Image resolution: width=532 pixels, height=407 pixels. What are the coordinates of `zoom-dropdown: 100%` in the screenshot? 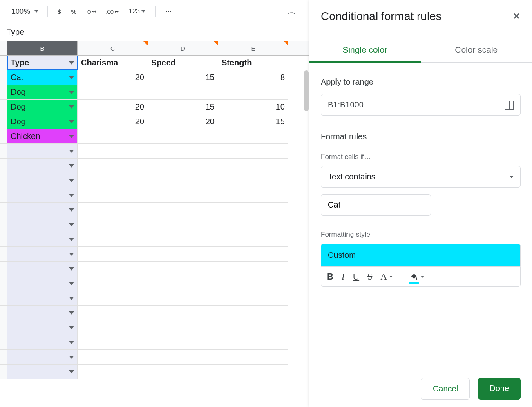 It's located at (23, 11).